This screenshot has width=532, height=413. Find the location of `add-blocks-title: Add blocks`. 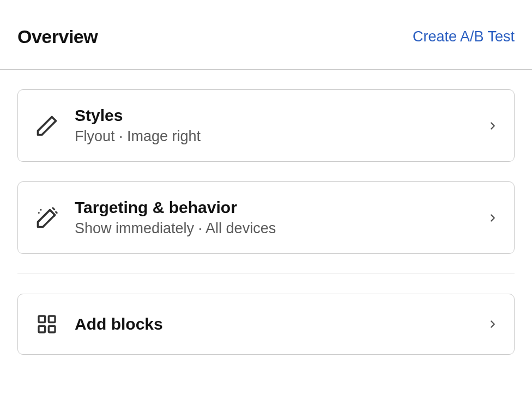

add-blocks-title: Add blocks is located at coordinates (281, 324).